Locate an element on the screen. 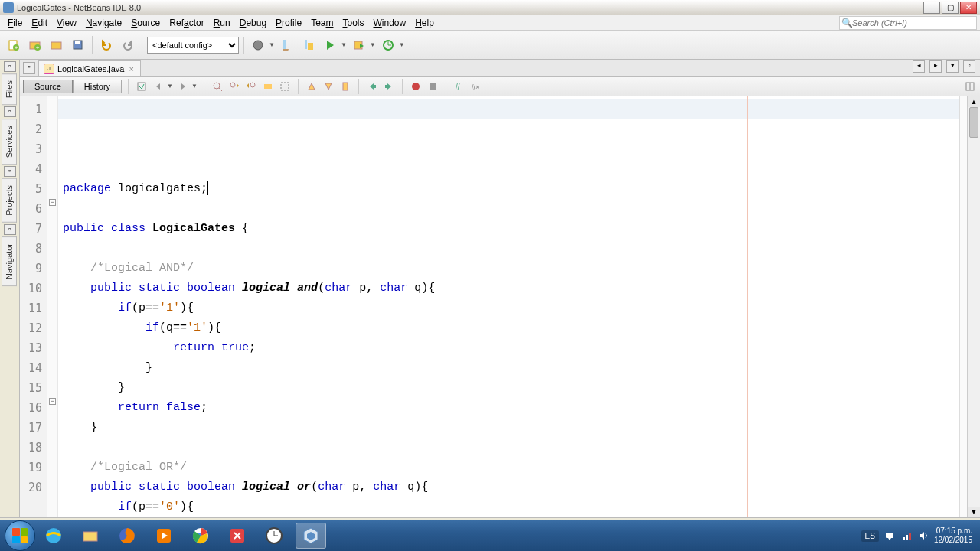 The width and height of the screenshot is (980, 551). clean-build-button is located at coordinates (287, 45).